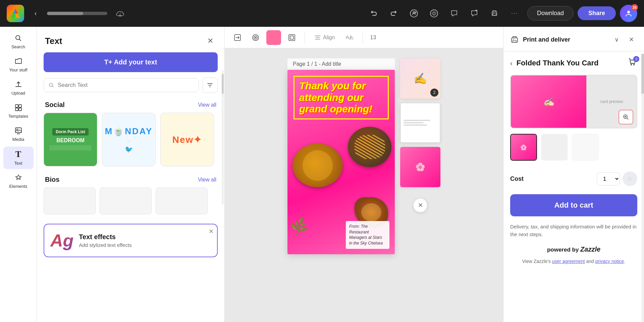  What do you see at coordinates (131, 180) in the screenshot?
I see `bios-section-header: Bios View all` at bounding box center [131, 180].